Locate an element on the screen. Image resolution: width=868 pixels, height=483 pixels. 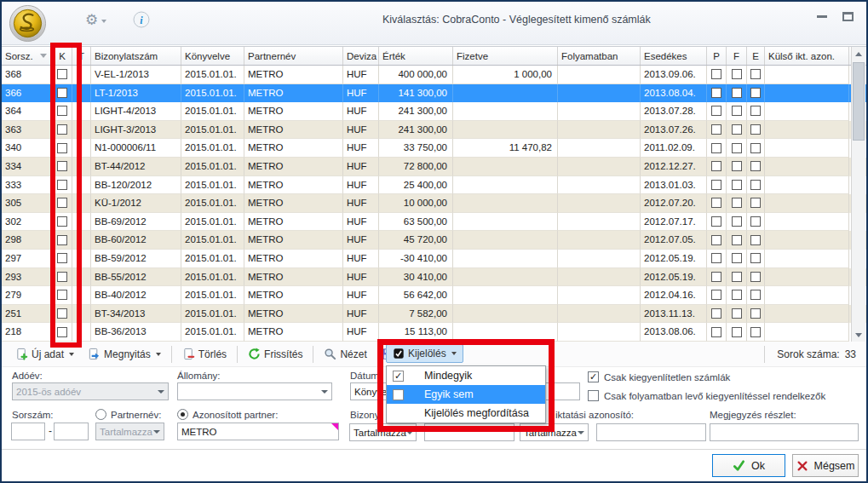
cancel-button: Mégsem is located at coordinates (825, 465).